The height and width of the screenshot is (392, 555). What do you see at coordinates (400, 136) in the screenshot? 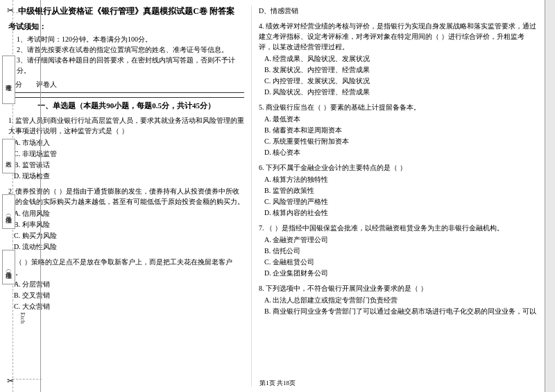
I see `q5-options: A. 最低资本 B. 储蓄资本和逆周期资本 C. 系统重要性银行附加资本 D. …` at bounding box center [400, 136].